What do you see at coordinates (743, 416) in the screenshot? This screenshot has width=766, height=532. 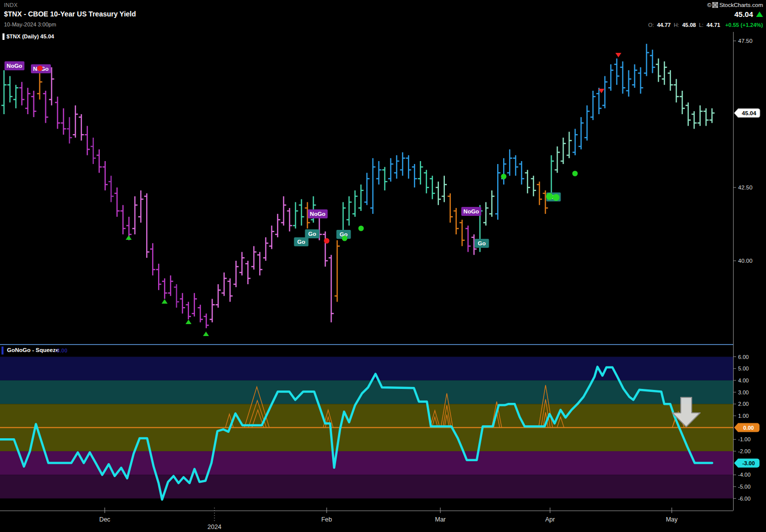 I see `squeeze-axis-label: 1.00` at bounding box center [743, 416].